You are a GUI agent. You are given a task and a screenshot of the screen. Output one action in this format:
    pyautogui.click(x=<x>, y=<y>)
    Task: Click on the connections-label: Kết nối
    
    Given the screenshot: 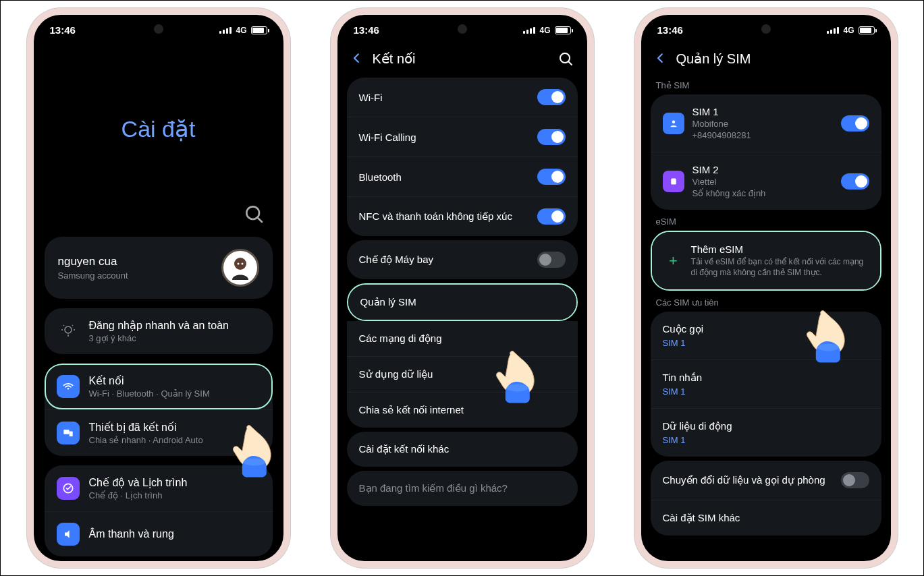 What is the action you would take?
    pyautogui.click(x=175, y=380)
    